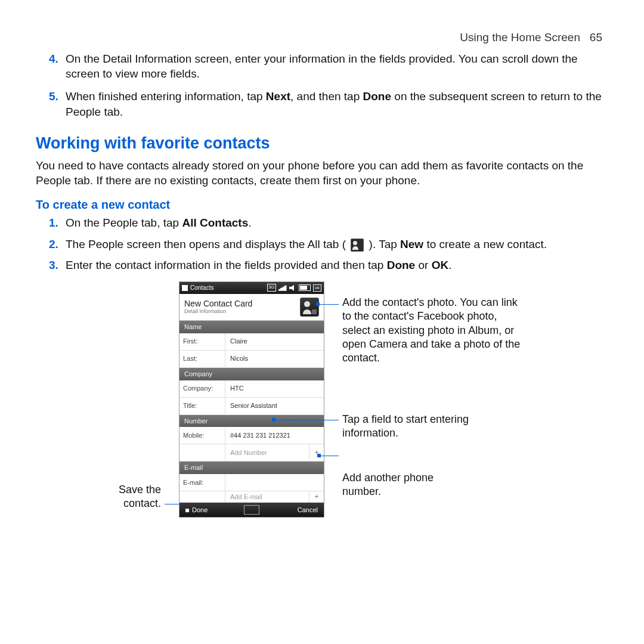 This screenshot has width=644, height=644. Describe the element at coordinates (203, 482) in the screenshot. I see `email-label: E-mail:` at that location.